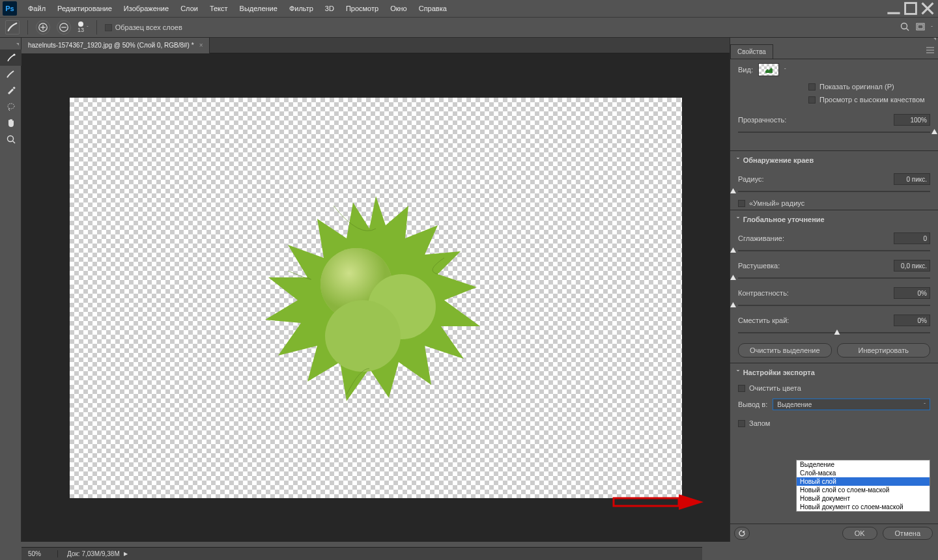 The image size is (938, 560). Describe the element at coordinates (779, 372) in the screenshot. I see `section-title: Настройки экспорта` at that location.